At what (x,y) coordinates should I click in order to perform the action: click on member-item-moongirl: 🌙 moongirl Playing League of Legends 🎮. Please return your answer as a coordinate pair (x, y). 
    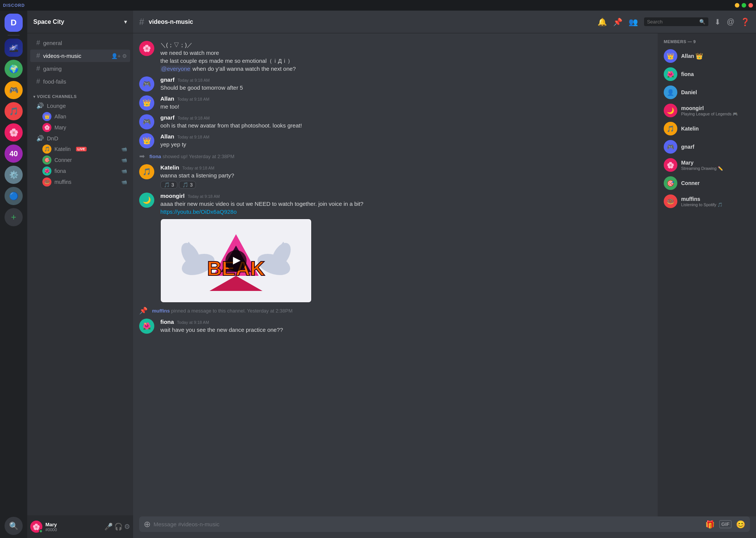
    Looking at the image, I should click on (707, 110).